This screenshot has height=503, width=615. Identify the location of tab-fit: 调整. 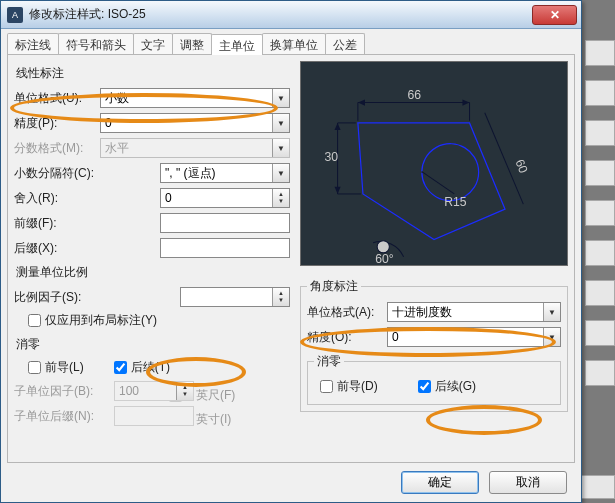
(192, 44).